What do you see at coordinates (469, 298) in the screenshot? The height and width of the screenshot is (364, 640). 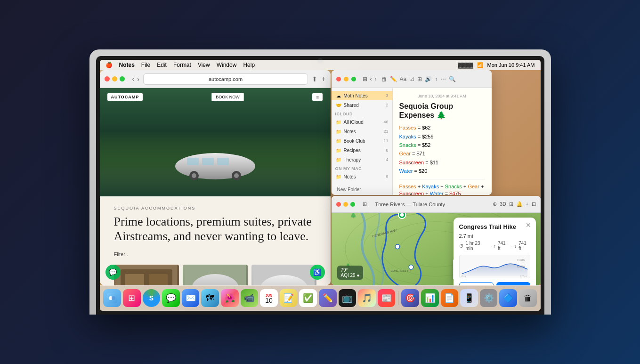 I see `dock-iphone-mirror: 📱` at bounding box center [469, 298].